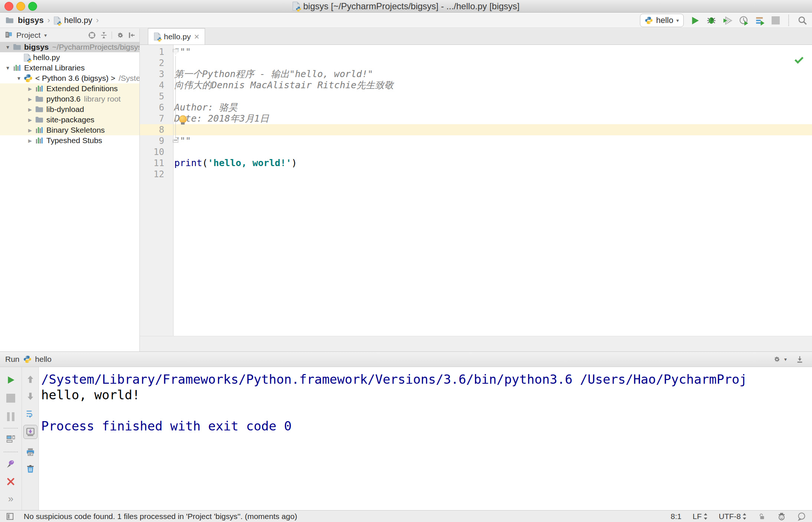 This screenshot has width=812, height=522. What do you see at coordinates (476, 37) in the screenshot?
I see `editor-tab-bar: hello.py ×` at bounding box center [476, 37].